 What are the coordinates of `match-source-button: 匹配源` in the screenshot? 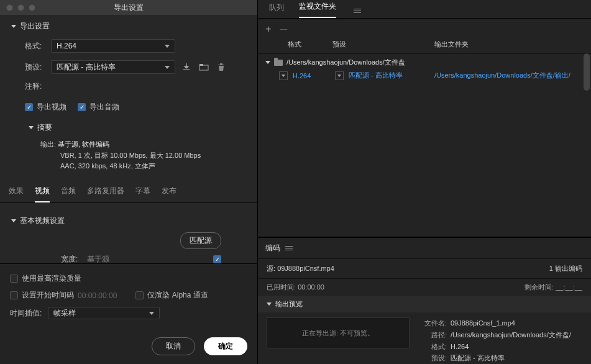 It's located at (201, 241).